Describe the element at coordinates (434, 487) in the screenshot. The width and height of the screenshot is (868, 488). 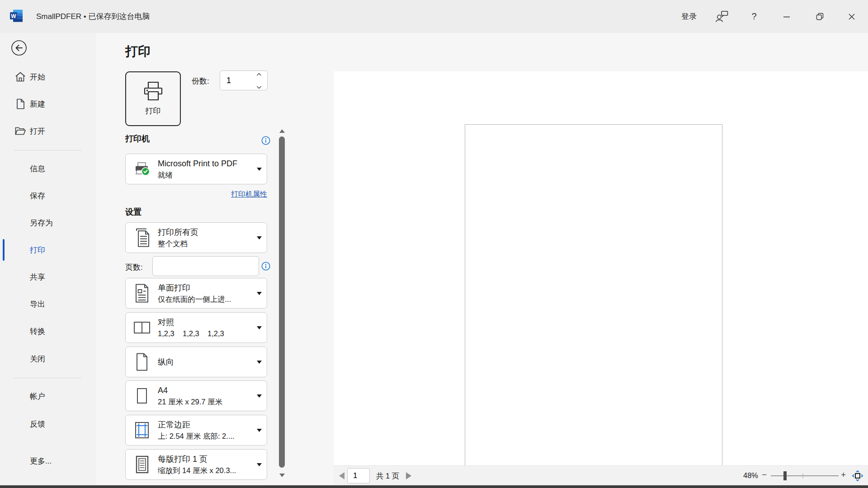
I see `window-bottom-edge` at that location.